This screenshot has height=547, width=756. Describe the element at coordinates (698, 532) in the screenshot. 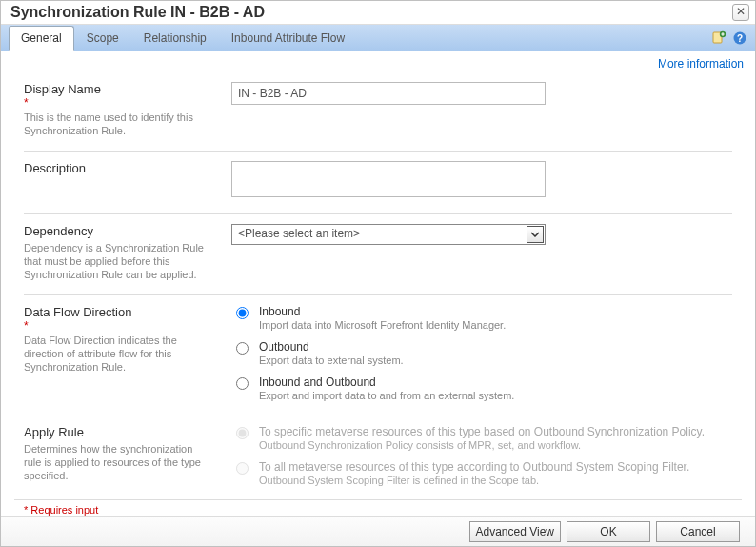

I see `cancel-button: Cancel` at that location.